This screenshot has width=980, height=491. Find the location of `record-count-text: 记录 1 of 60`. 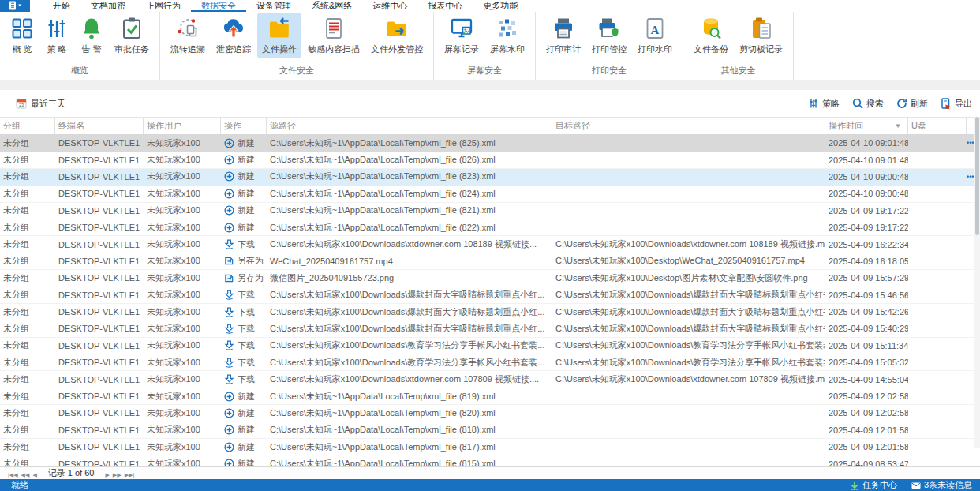

record-count-text: 记录 1 of 60 is located at coordinates (71, 474).